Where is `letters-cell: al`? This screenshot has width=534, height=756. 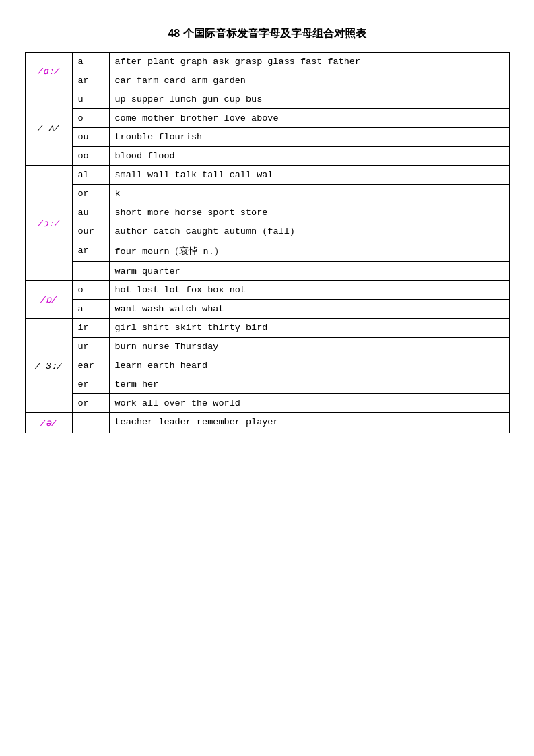 letters-cell: al is located at coordinates (90, 175).